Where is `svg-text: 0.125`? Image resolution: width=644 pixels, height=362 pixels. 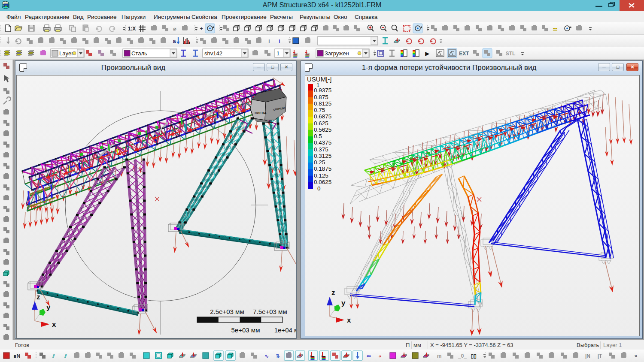
svg-text: 0.125 is located at coordinates (321, 176).